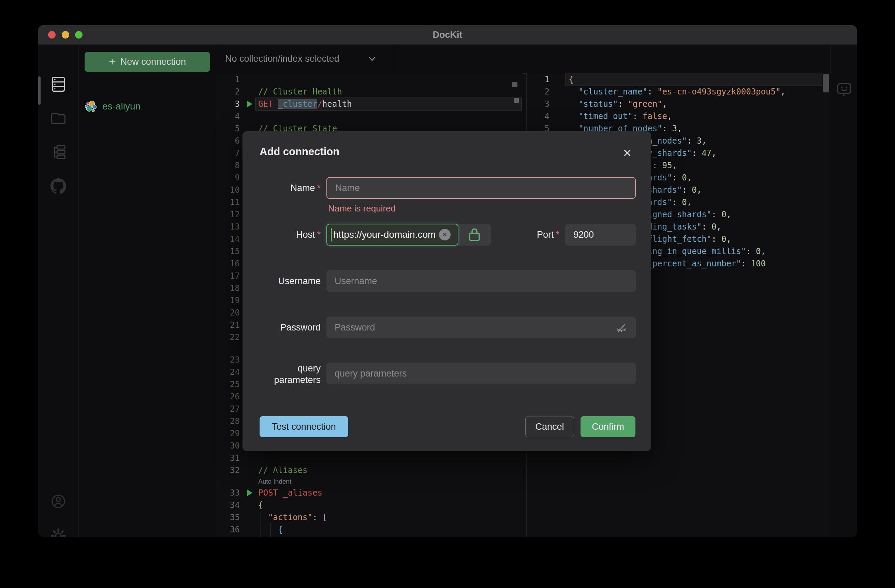 The height and width of the screenshot is (588, 895). What do you see at coordinates (58, 532) in the screenshot?
I see `settings-gear-icon` at bounding box center [58, 532].